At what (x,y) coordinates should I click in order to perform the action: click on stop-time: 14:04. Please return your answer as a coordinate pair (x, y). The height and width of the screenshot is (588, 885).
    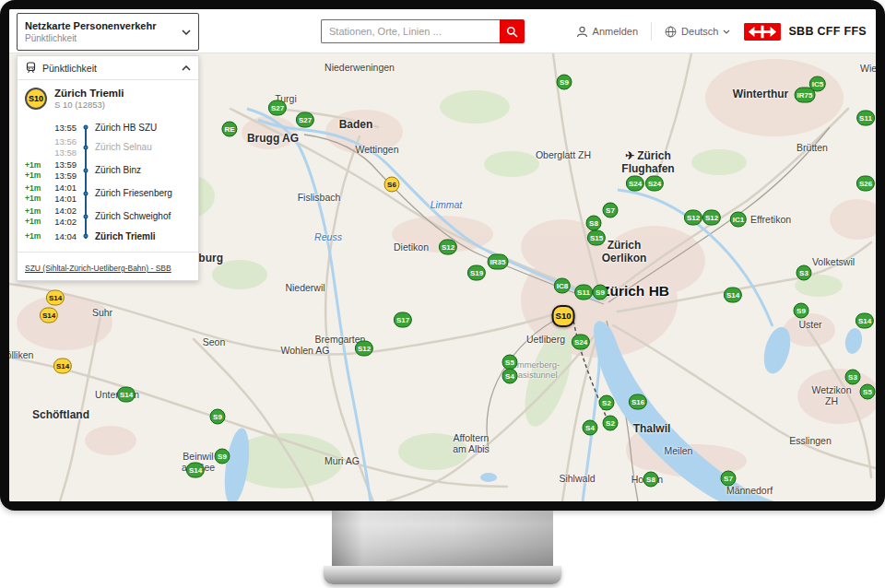
    Looking at the image, I should click on (65, 236).